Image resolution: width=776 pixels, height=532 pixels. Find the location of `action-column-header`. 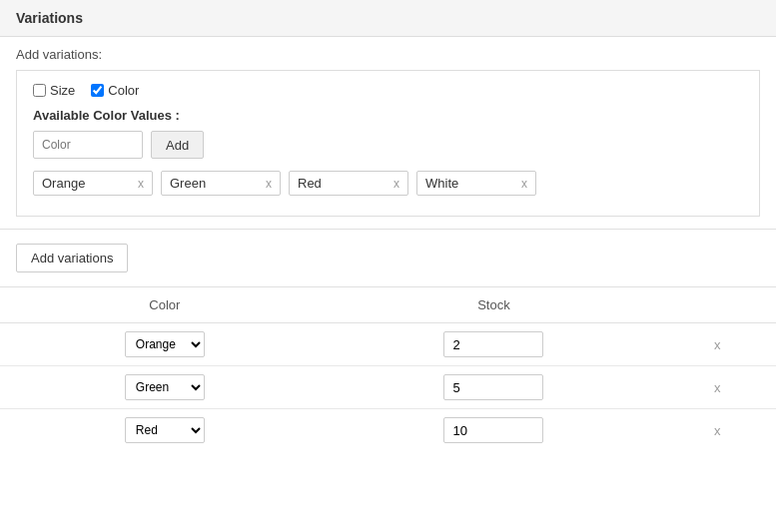

action-column-header is located at coordinates (717, 305).